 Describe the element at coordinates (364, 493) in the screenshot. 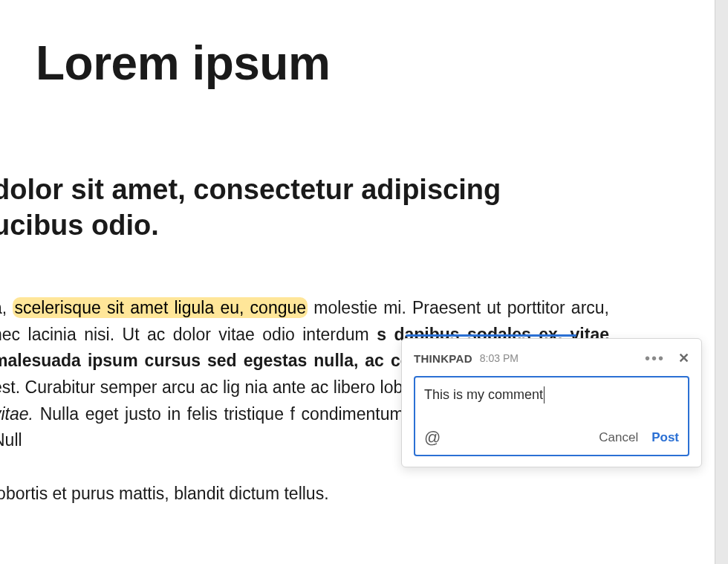

I see `body-paragraph-tail: lobortis et purus mattis, blandit dictum…` at that location.